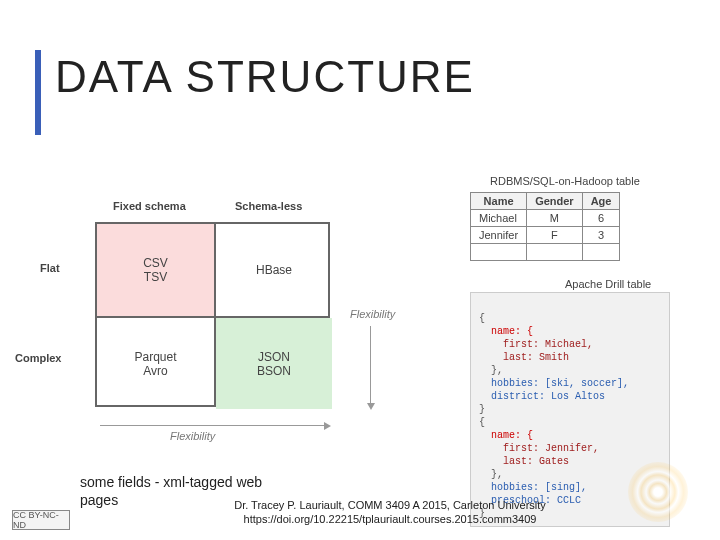 The image size is (720, 540). Describe the element at coordinates (565, 181) in the screenshot. I see `rdbms-label: RDBMS/SQL-on-Hadoop table` at that location.